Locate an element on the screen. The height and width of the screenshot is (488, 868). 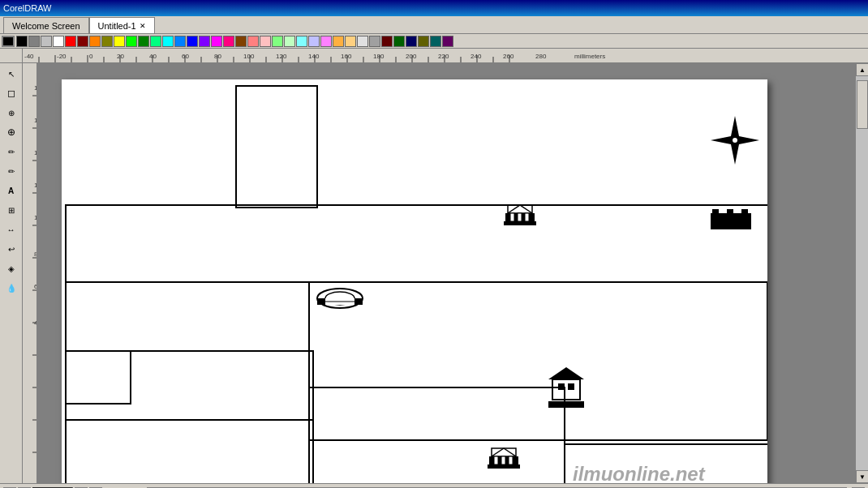
tab-close-icon: ✕ is located at coordinates (143, 26).